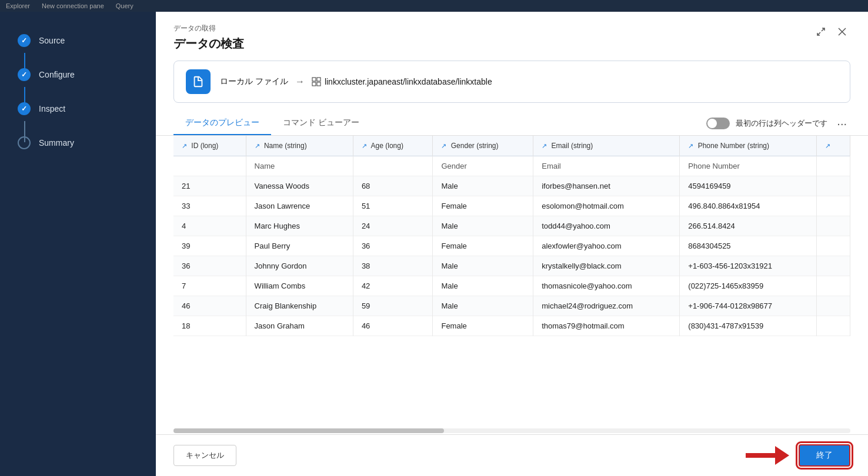  What do you see at coordinates (73, 6) in the screenshot?
I see `topbar-new-connection: New connection pane` at bounding box center [73, 6].